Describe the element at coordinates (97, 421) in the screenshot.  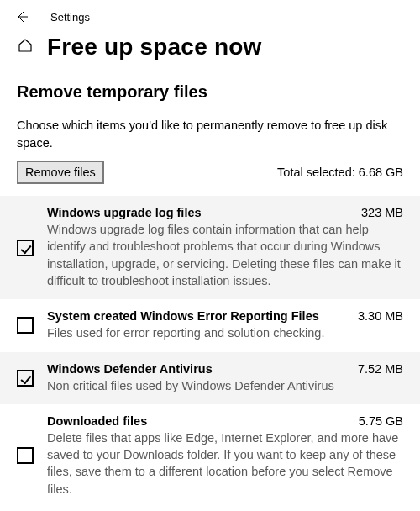
I see `item-title: Downloaded files` at that location.